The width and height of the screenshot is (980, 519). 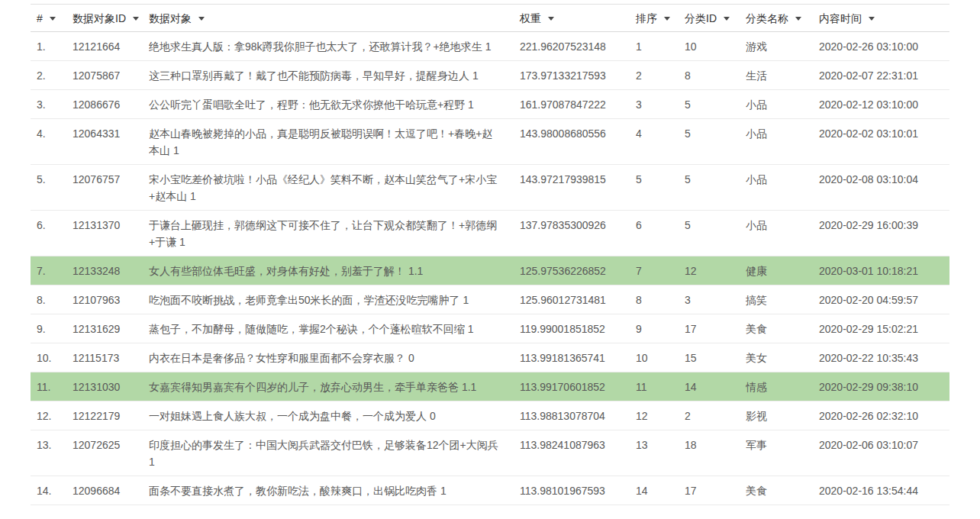 What do you see at coordinates (578, 453) in the screenshot?
I see `weight-cell: 113.98241087963` at bounding box center [578, 453].